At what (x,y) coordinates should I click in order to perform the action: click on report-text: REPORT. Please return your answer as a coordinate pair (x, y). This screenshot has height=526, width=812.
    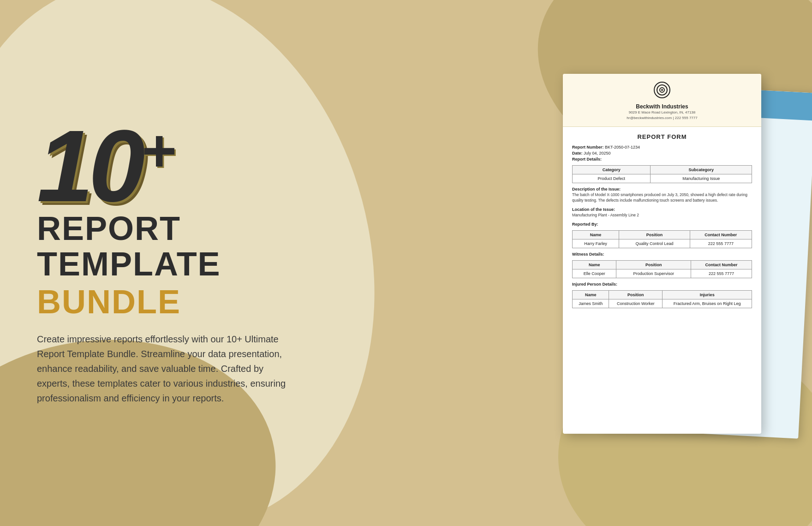
    Looking at the image, I should click on (109, 228).